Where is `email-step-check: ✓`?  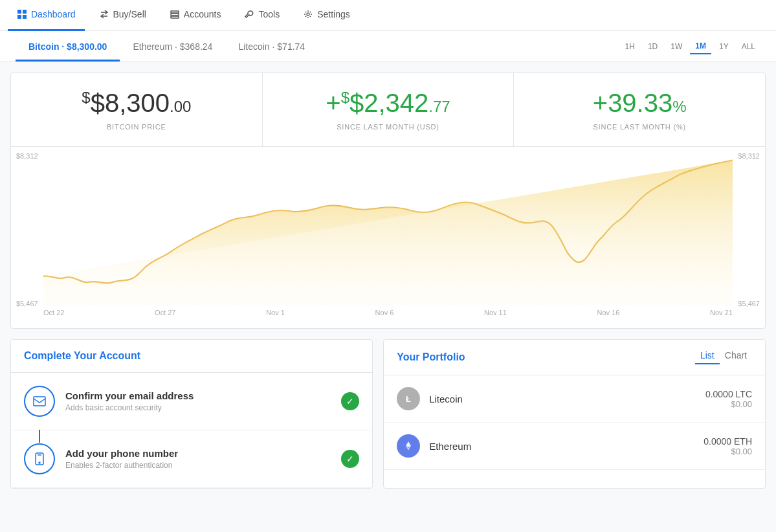 email-step-check: ✓ is located at coordinates (350, 401).